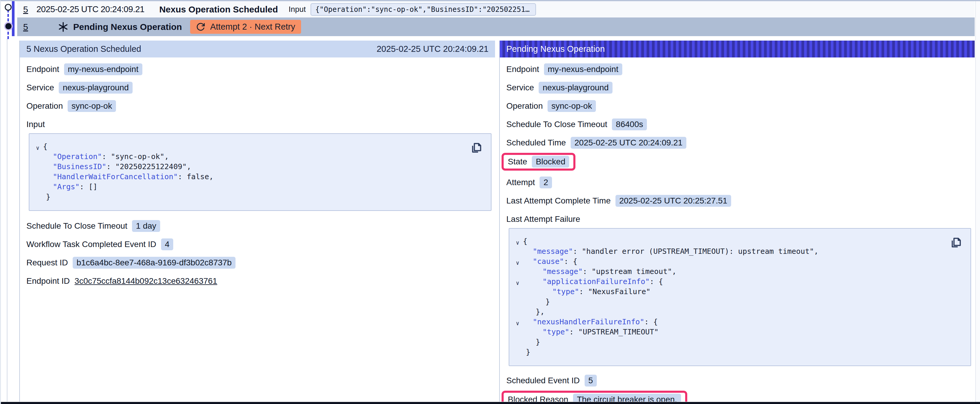 This screenshot has width=980, height=404. What do you see at coordinates (77, 226) in the screenshot?
I see `field-label: Schedule To Close Timeout` at bounding box center [77, 226].